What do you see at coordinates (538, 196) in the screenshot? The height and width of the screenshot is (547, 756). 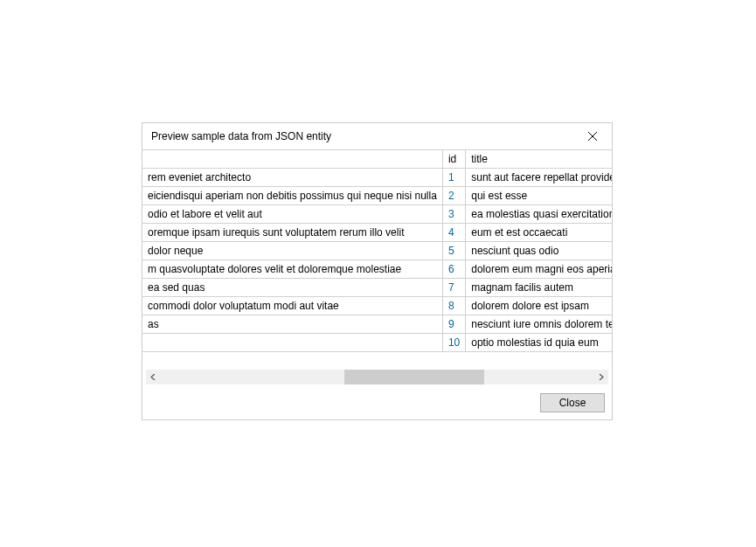 I see `cell-title: qui est esse` at bounding box center [538, 196].